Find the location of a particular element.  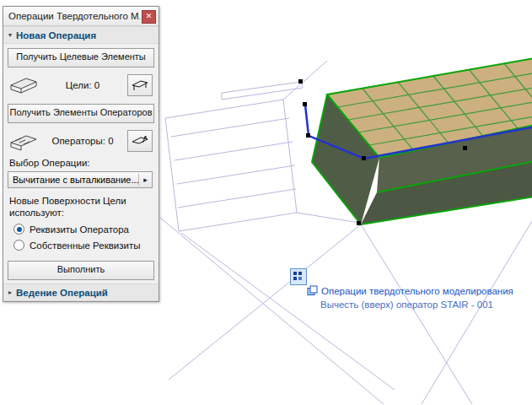

radio-own-attributes: Собственные Реквизиты is located at coordinates (81, 245).